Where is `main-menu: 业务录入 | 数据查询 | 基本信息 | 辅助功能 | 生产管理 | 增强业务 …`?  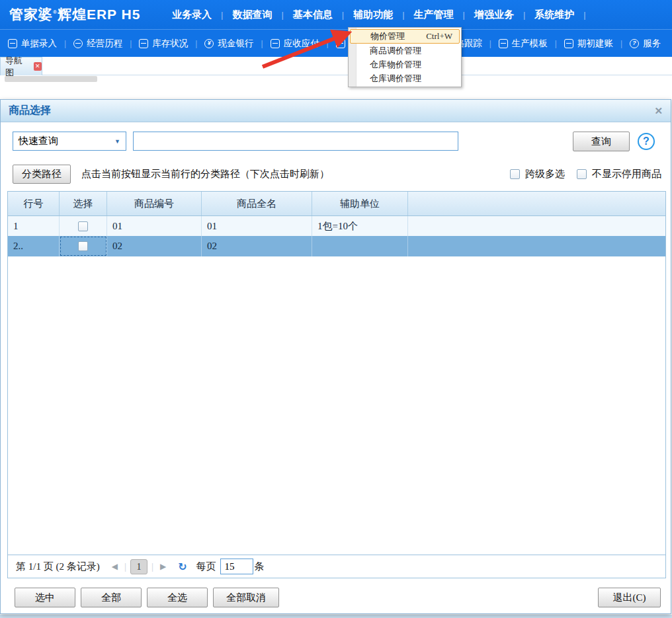
main-menu: 业务录入 | 数据查询 | 基本信息 | 辅助功能 | 生产管理 | 增强业务 … is located at coordinates (382, 15).